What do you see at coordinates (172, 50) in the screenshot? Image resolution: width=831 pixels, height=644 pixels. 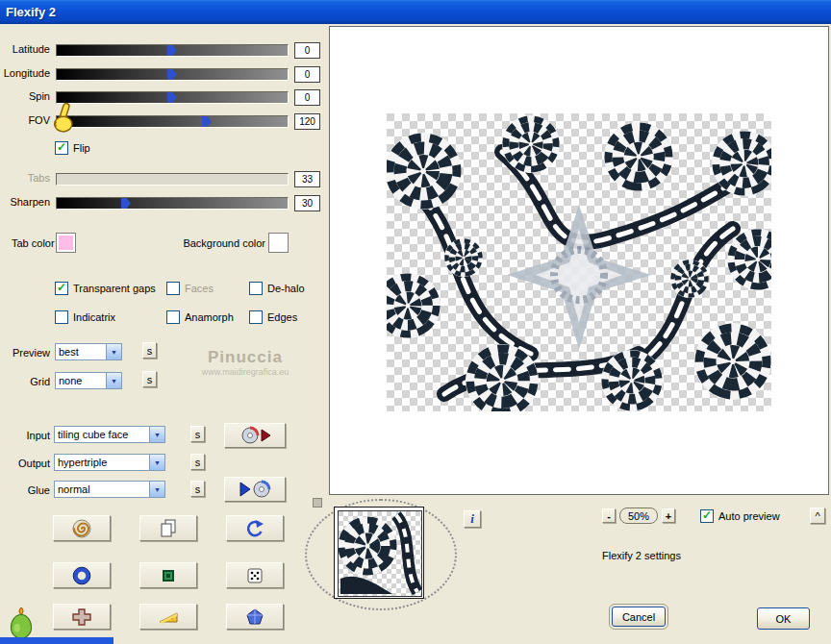 I see `latitude-slider` at bounding box center [172, 50].